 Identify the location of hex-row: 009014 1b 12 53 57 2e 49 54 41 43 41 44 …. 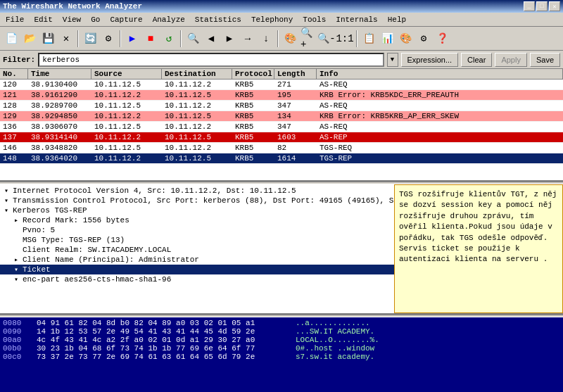
(282, 331).